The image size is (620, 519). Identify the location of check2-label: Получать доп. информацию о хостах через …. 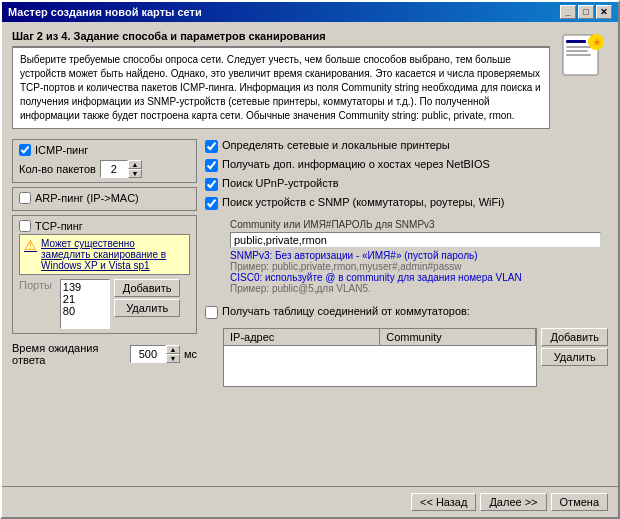
(356, 164).